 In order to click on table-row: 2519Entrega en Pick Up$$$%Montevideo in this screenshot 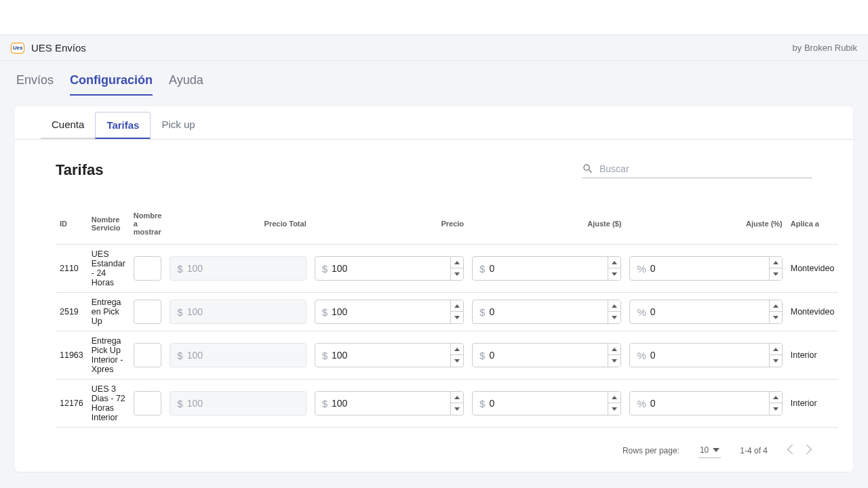, I will do `click(447, 312)`.